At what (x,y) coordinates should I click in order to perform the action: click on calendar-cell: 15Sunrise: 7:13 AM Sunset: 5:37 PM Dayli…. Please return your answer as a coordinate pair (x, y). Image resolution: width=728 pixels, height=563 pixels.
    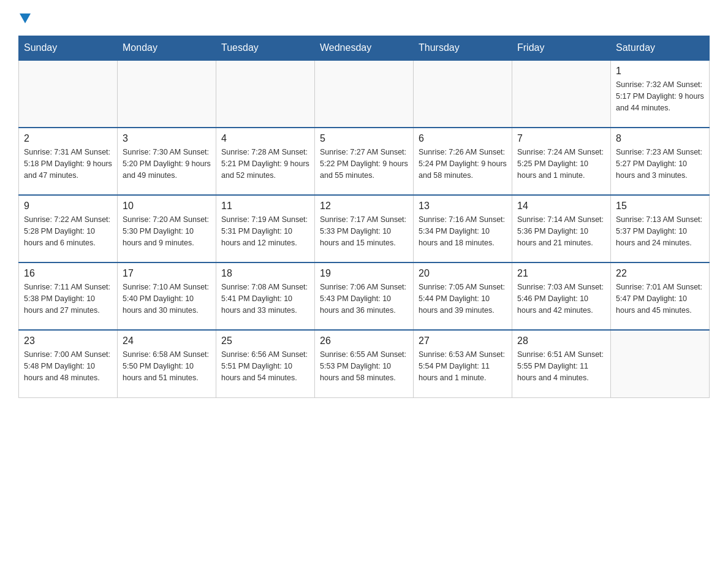
    Looking at the image, I should click on (661, 229).